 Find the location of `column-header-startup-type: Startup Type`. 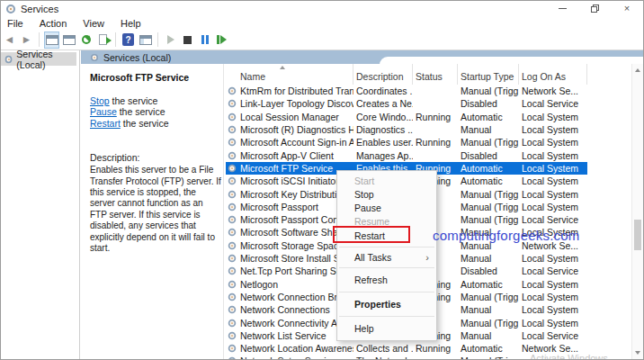

column-header-startup-type: Startup Type is located at coordinates (488, 74).